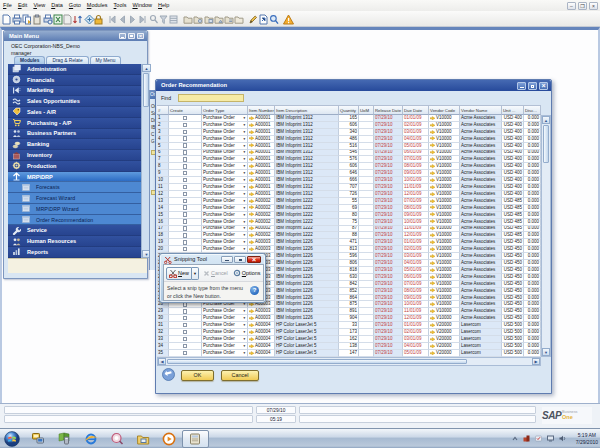 Image resolution: width=600 pixels, height=448 pixels. I want to click on module-human-resources: Human Resources, so click(74, 242).